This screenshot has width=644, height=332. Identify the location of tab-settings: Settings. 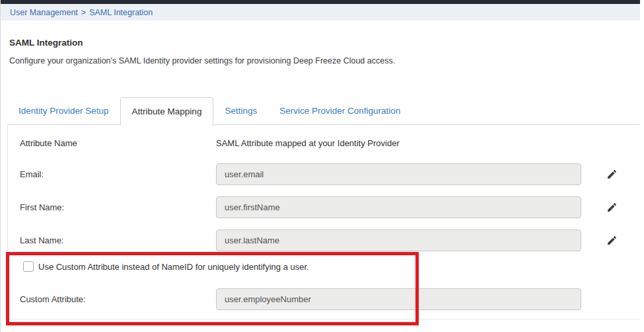
(240, 111).